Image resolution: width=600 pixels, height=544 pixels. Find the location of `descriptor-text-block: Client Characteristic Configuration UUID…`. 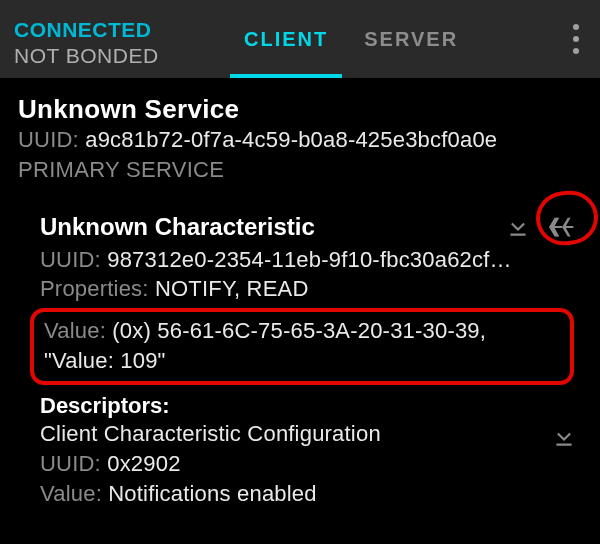

descriptor-text-block: Client Characteristic Configuration UUID… is located at coordinates (290, 464).